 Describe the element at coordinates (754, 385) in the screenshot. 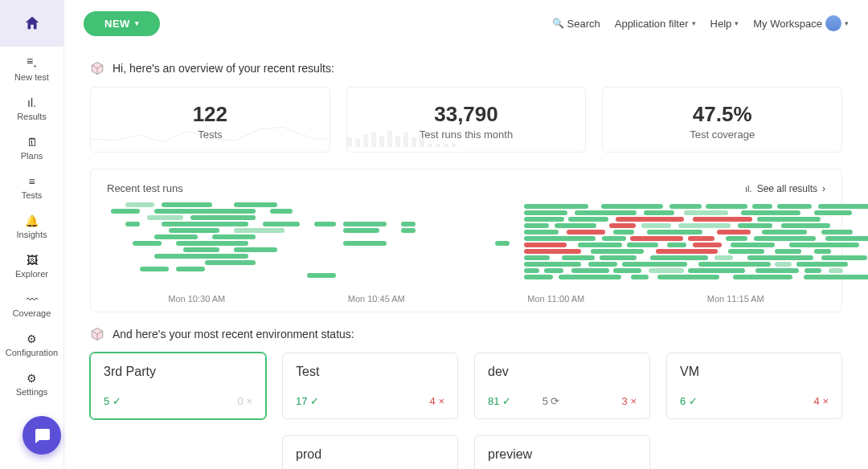

I see `env-card: VM 6 ✓ 4 ×` at that location.